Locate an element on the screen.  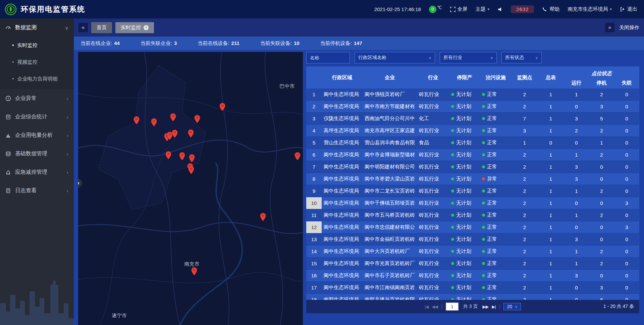
tab-realtime-monitor: 实时监控 ✕ is located at coordinates (135, 28).